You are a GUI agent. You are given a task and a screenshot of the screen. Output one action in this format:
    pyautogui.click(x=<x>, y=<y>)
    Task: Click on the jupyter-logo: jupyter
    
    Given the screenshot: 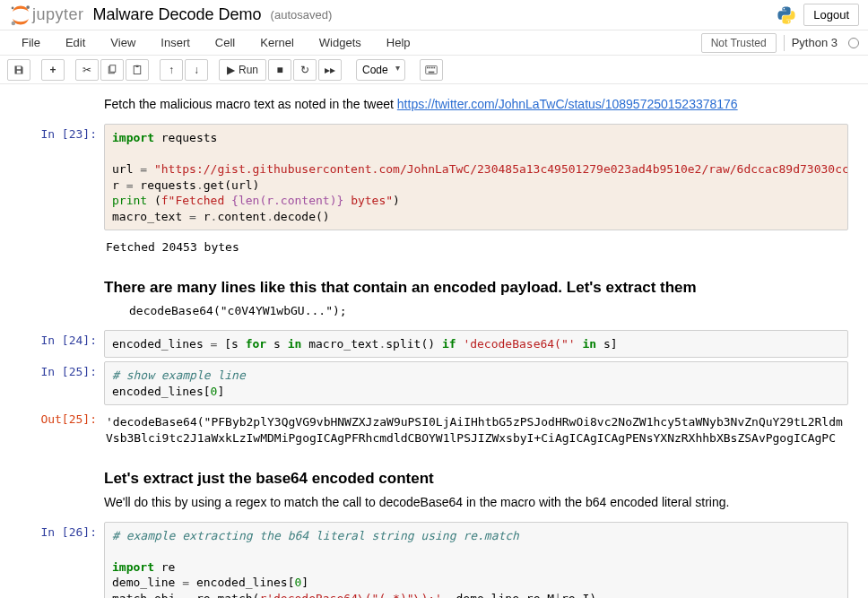 What is the action you would take?
    pyautogui.click(x=47, y=15)
    